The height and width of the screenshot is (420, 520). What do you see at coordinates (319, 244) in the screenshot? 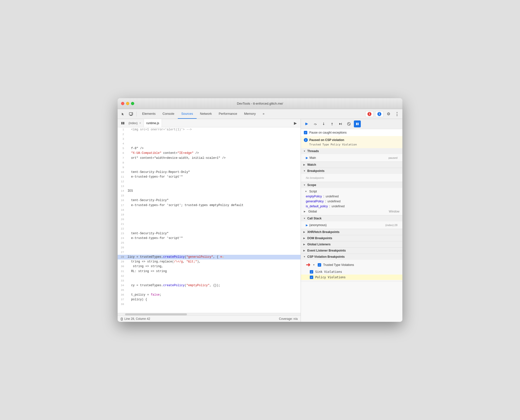
I see `global-listeners-label: Global Listeners` at bounding box center [319, 244].